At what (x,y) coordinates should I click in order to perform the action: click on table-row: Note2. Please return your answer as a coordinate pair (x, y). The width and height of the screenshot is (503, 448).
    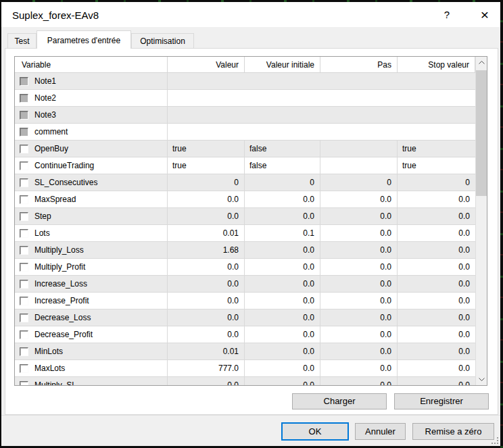
    Looking at the image, I should click on (245, 99).